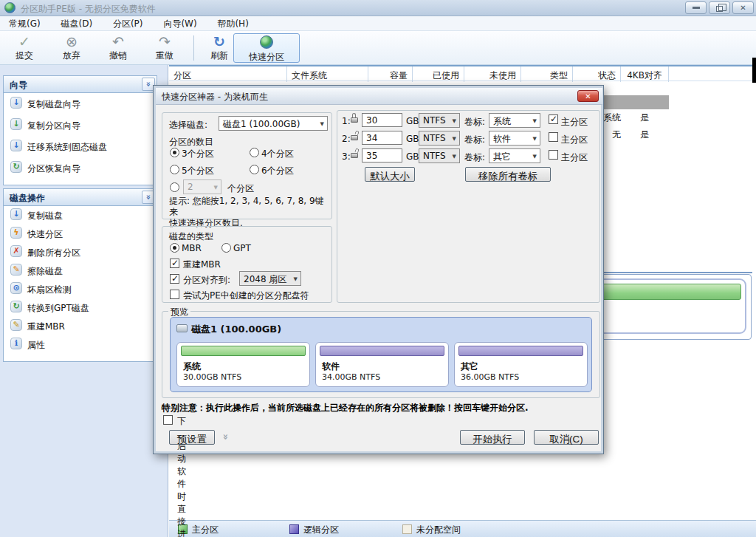  What do you see at coordinates (16, 146) in the screenshot?
I see `migrate-os-icon: ↓` at bounding box center [16, 146].